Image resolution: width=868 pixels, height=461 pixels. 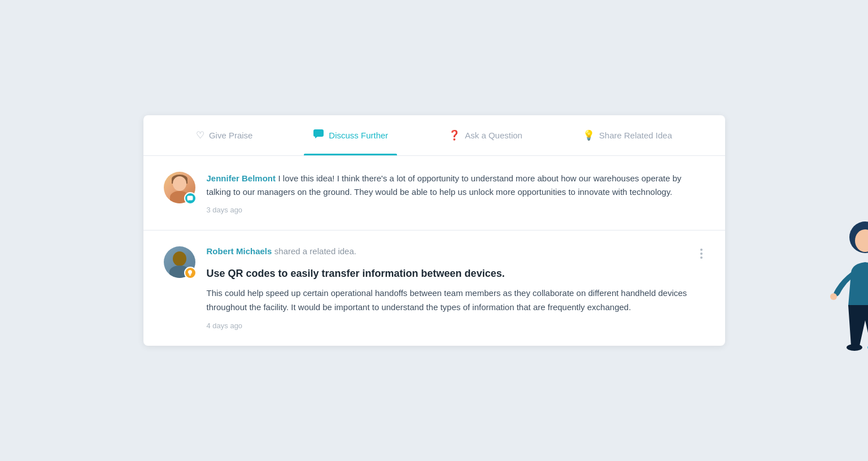 I want to click on discuss-icon, so click(x=319, y=136).